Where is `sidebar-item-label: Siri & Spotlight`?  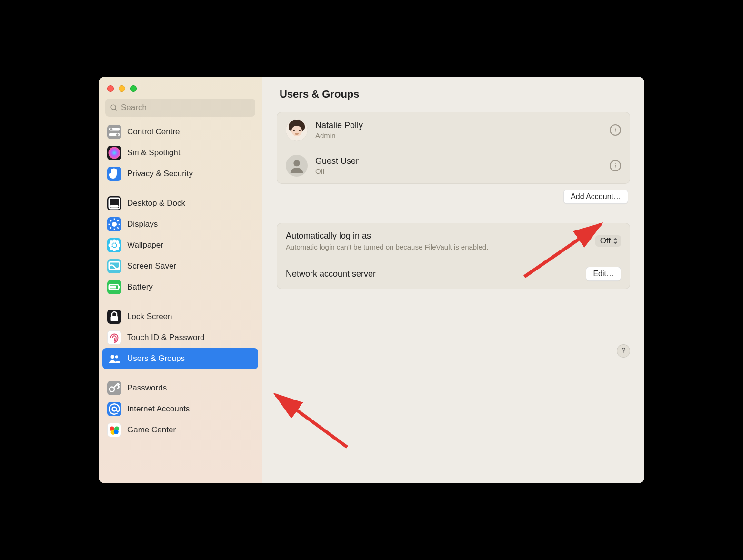
sidebar-item-label: Siri & Spotlight is located at coordinates (154, 153).